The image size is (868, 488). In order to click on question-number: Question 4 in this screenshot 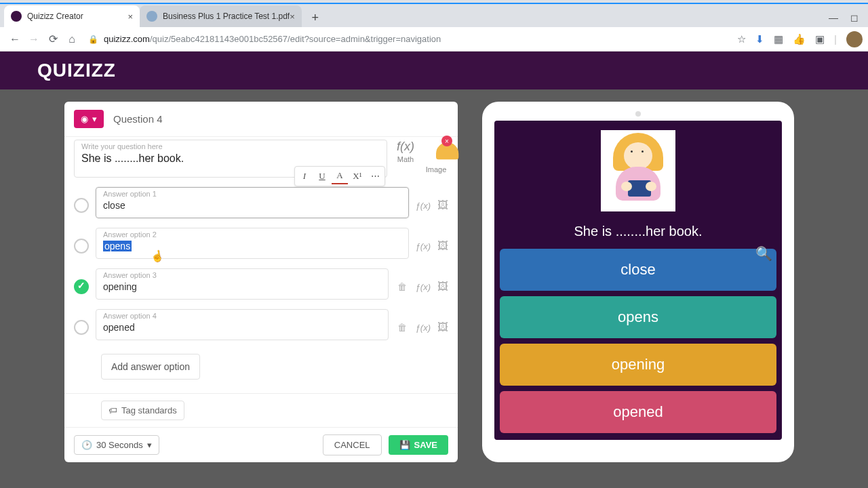, I will do `click(138, 119)`.